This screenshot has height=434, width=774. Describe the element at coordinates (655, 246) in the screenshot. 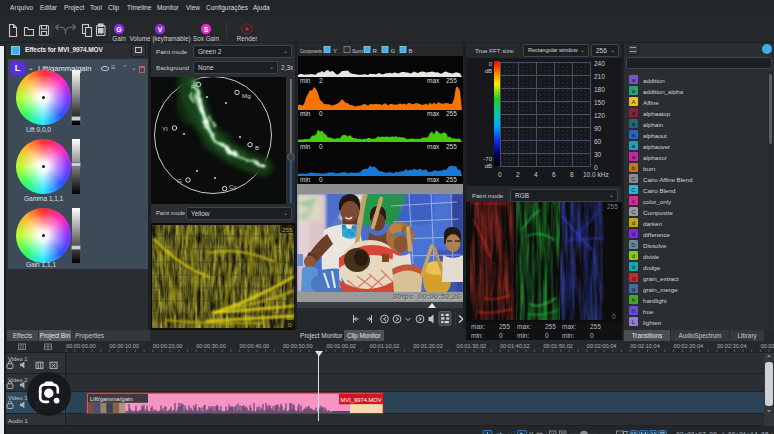

I see `svg-text: Dissolve` at that location.